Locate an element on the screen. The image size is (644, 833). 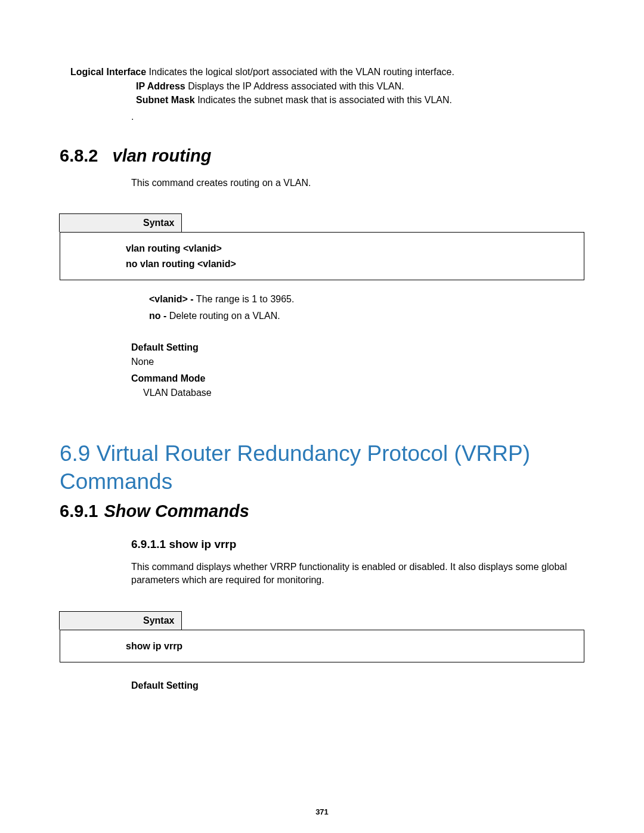
heading-num: 6.8.2 is located at coordinates (79, 156).